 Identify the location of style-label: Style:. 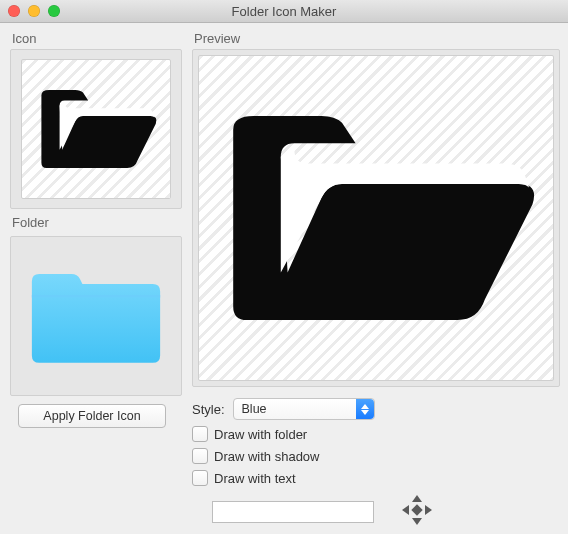
(208, 410).